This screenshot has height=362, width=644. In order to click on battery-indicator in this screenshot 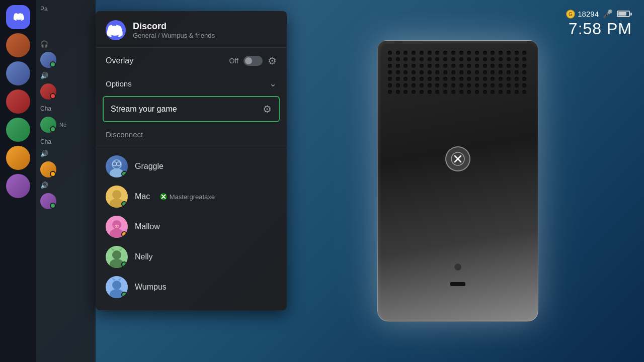, I will do `click(624, 14)`.